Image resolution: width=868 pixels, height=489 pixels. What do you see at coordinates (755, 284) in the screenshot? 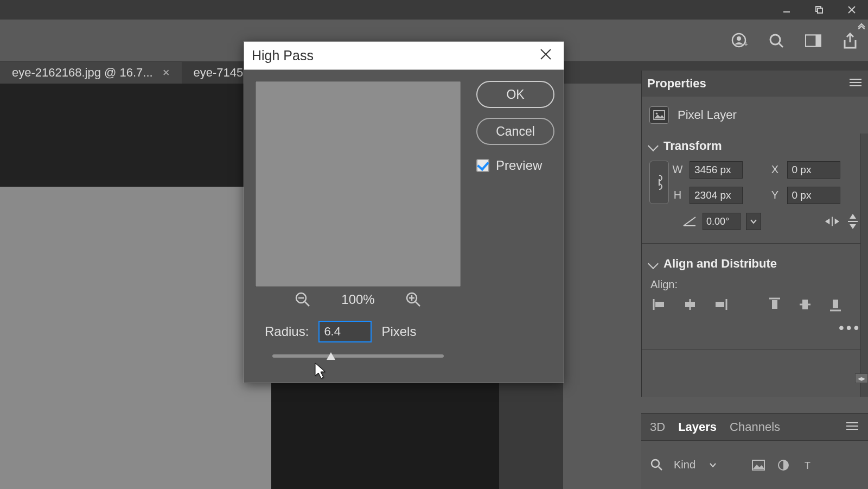
I see `align-label: Align:` at bounding box center [755, 284].